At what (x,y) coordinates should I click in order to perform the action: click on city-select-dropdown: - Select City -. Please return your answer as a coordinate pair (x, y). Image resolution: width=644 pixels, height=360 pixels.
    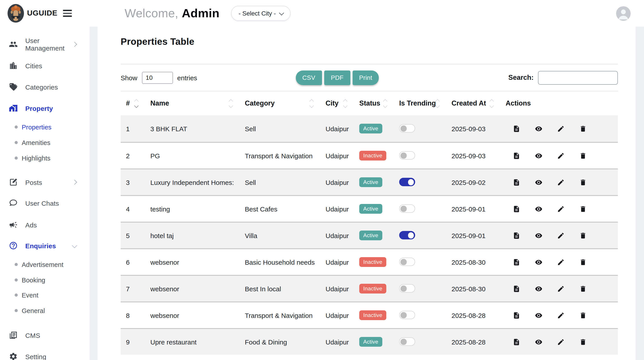
    Looking at the image, I should click on (261, 13).